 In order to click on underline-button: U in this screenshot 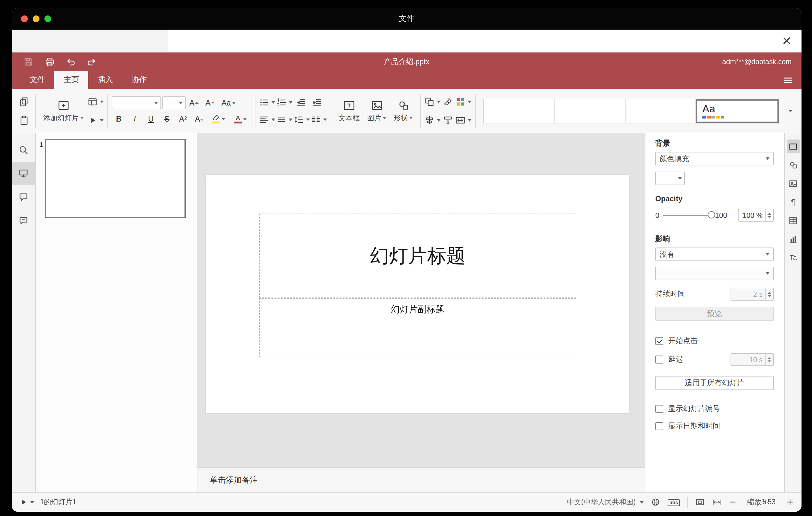, I will do `click(151, 119)`.